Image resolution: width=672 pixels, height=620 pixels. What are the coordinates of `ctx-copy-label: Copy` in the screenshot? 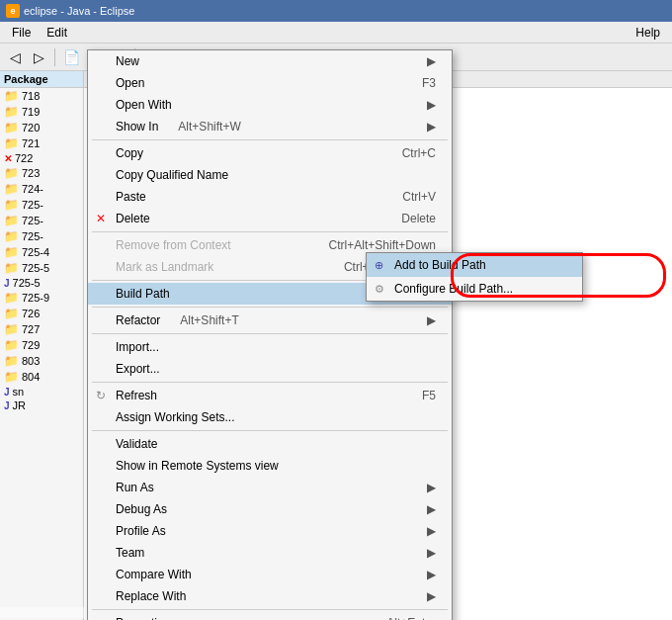 It's located at (129, 153).